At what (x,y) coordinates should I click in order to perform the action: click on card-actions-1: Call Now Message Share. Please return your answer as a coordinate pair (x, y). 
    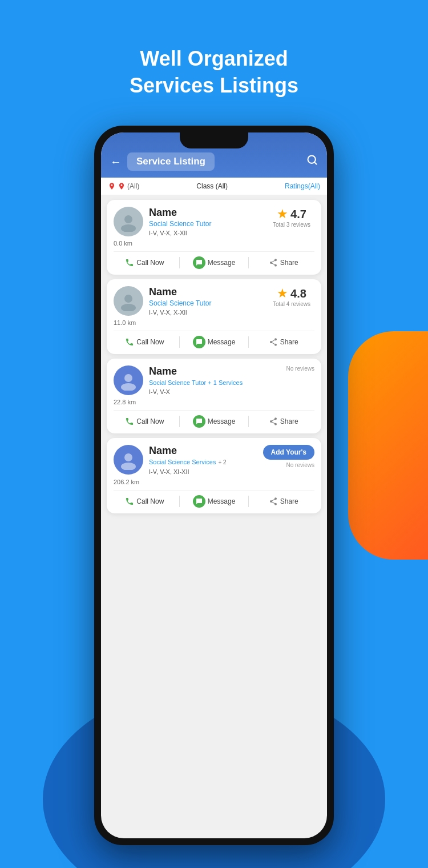
    Looking at the image, I should click on (214, 260).